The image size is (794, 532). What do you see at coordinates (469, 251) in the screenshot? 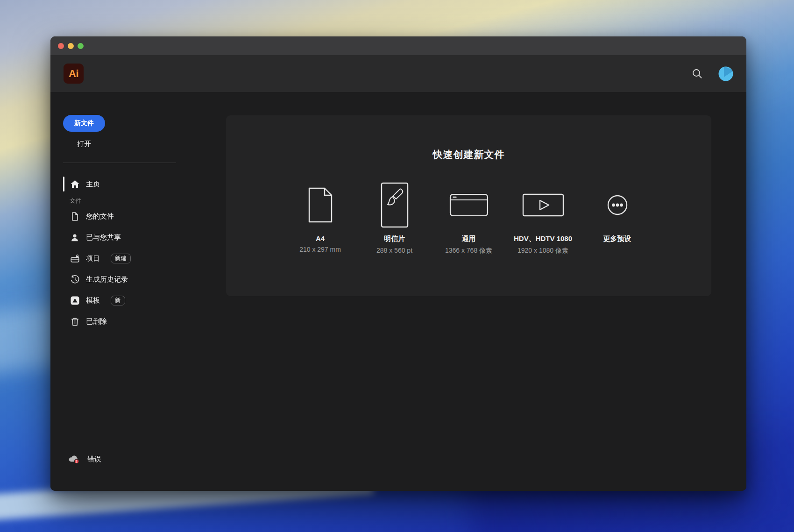
I see `preset-size: 1366 x 768 像素` at bounding box center [469, 251].